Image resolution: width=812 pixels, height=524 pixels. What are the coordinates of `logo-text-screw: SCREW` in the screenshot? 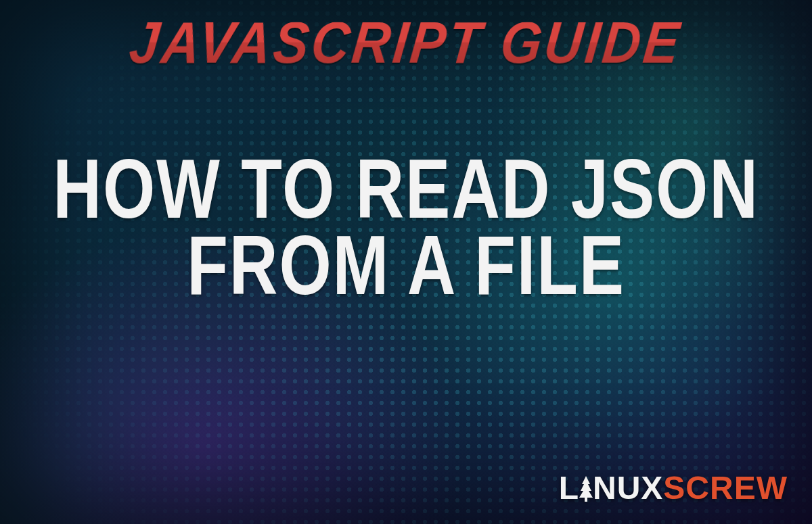 It's located at (725, 488).